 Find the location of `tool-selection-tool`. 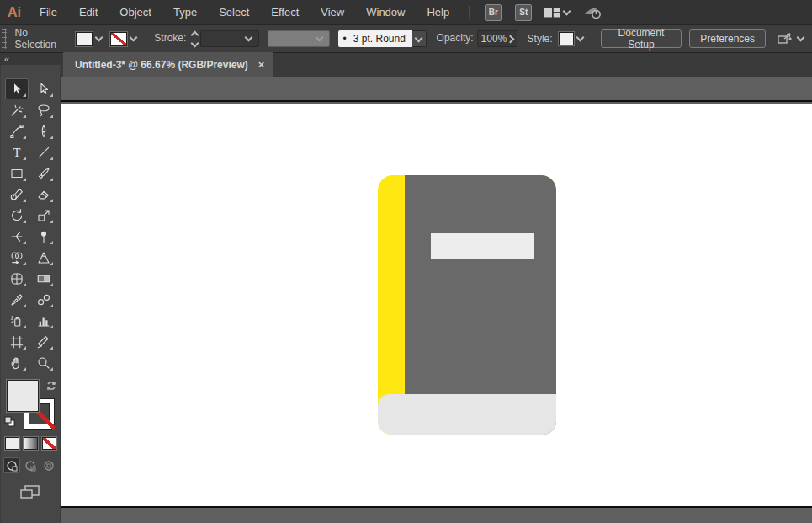

tool-selection-tool is located at coordinates (17, 89).